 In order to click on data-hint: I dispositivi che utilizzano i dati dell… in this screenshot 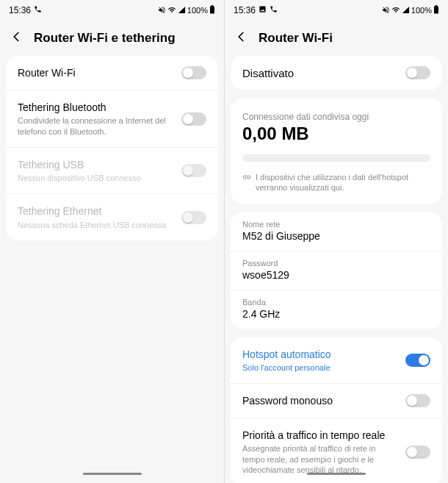, I will do `click(336, 182)`.